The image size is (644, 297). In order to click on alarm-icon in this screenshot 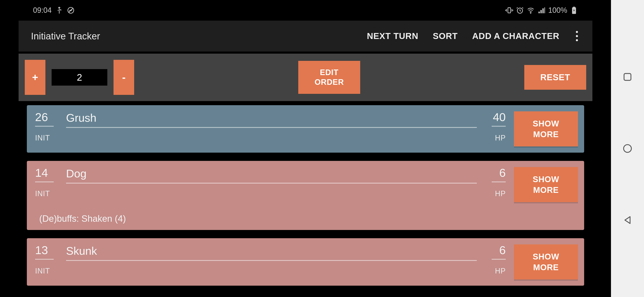, I will do `click(520, 10)`.